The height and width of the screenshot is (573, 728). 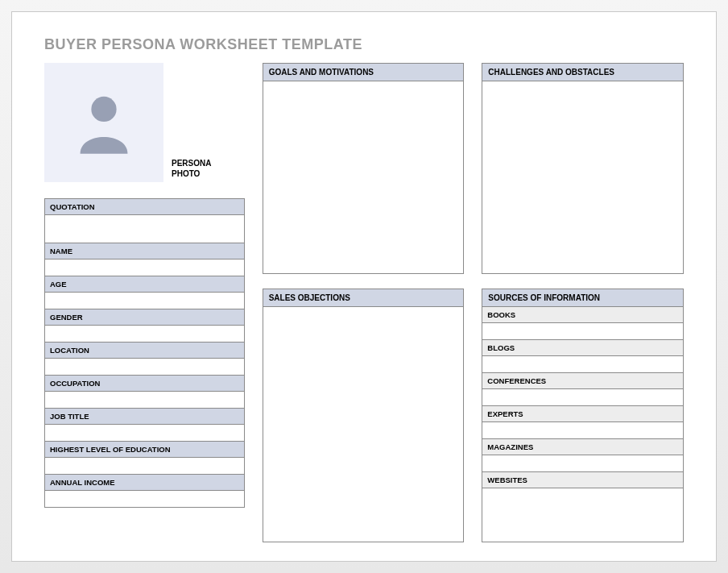 I want to click on field-gender-value, so click(x=145, y=334).